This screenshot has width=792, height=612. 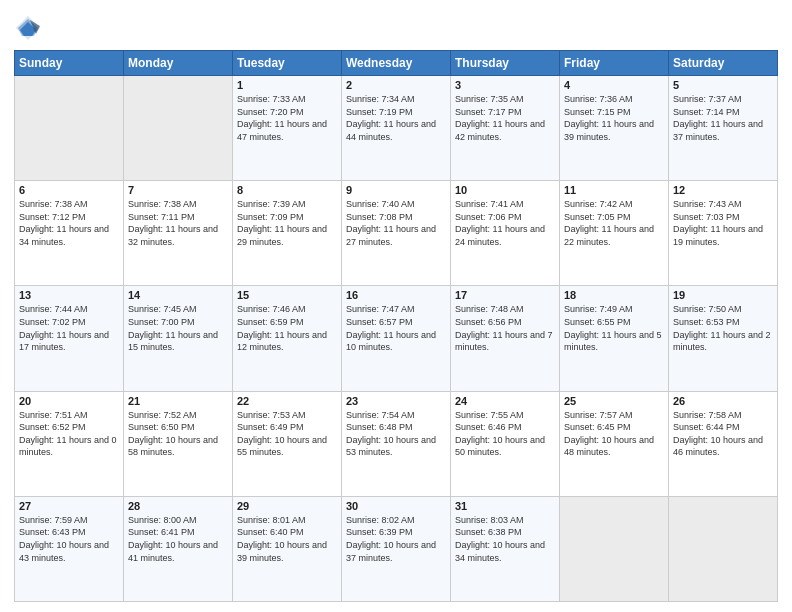 What do you see at coordinates (396, 85) in the screenshot?
I see `day-number: 2` at bounding box center [396, 85].